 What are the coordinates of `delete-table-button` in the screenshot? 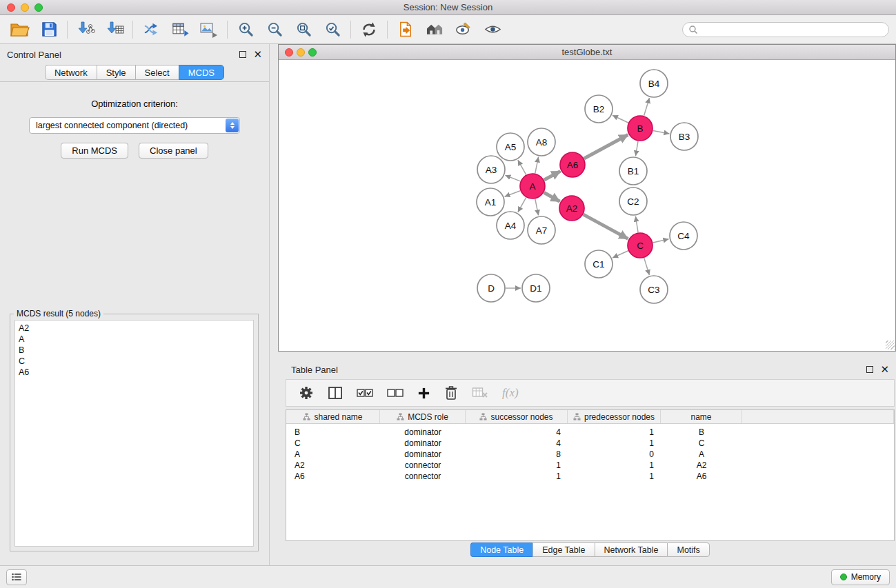 It's located at (480, 393).